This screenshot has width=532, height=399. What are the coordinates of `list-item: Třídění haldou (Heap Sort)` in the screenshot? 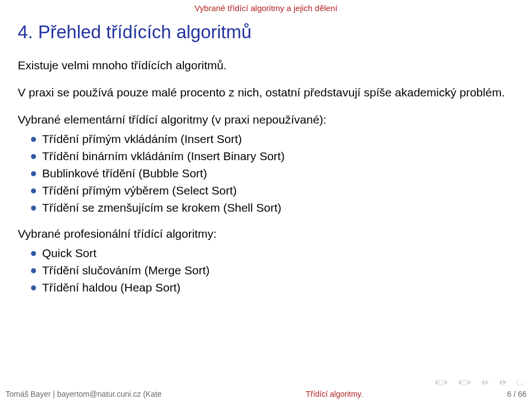 It's located at (266, 288).